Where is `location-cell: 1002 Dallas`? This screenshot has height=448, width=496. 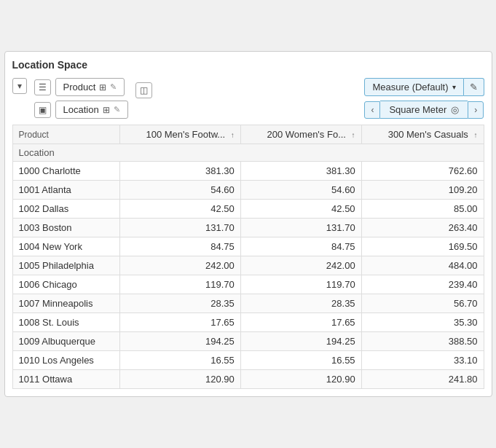 location-cell: 1002 Dallas is located at coordinates (66, 209).